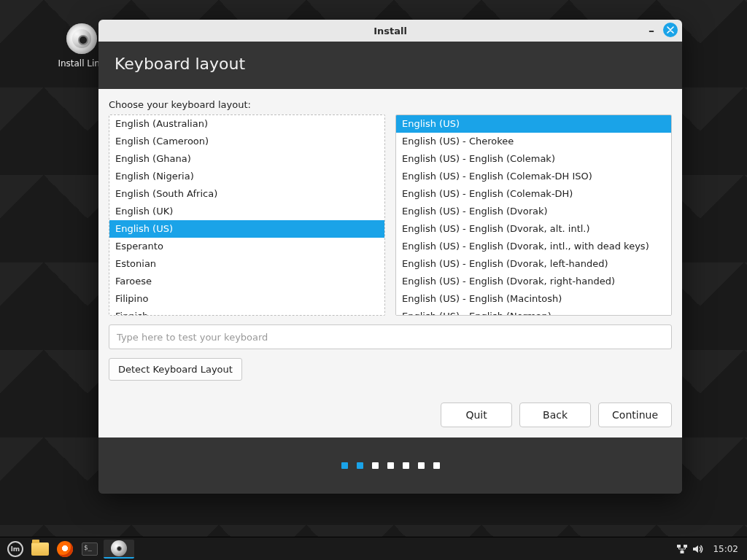  What do you see at coordinates (391, 465) in the screenshot?
I see `progress-dots` at bounding box center [391, 465].